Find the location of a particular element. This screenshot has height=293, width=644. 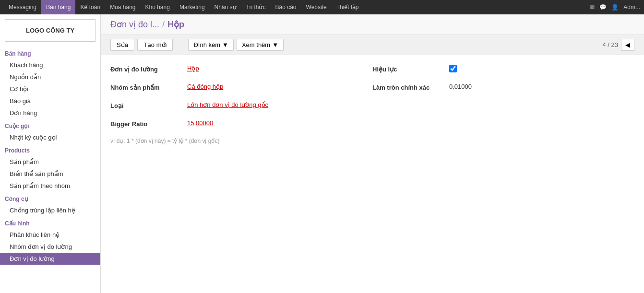

nav-mua-hang: Mua hàng is located at coordinates (123, 7).